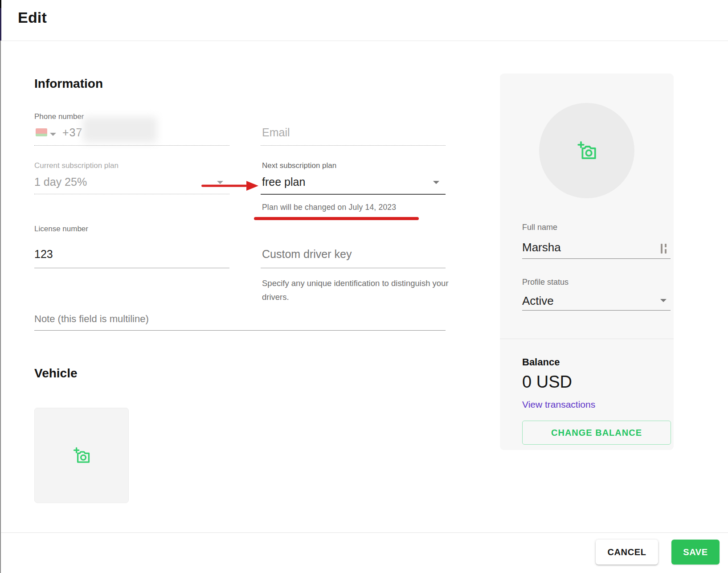  Describe the element at coordinates (69, 84) in the screenshot. I see `information-section-title: Information` at that location.